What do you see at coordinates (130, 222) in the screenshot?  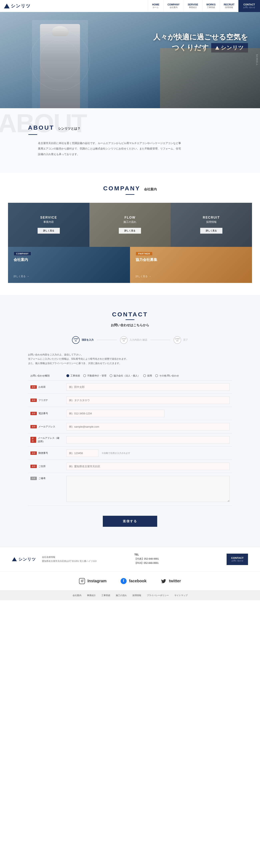 I see `card-flow-ja: 施工の流れ` at bounding box center [130, 222].